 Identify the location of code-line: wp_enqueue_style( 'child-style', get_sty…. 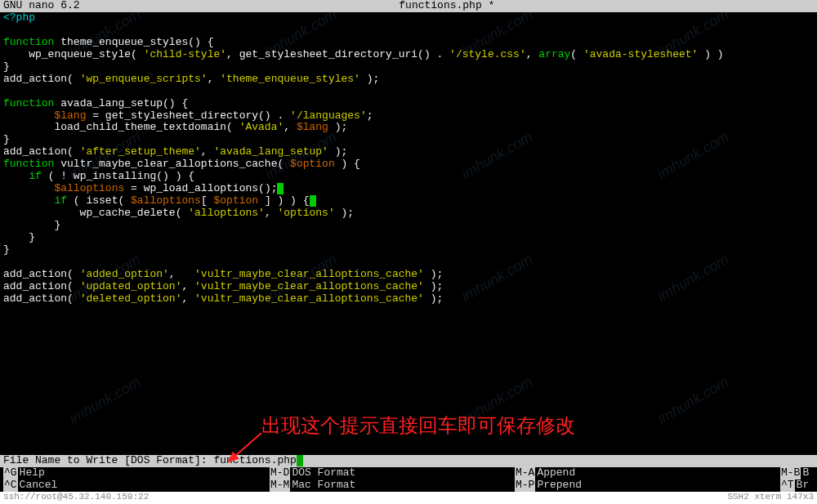
(408, 56).